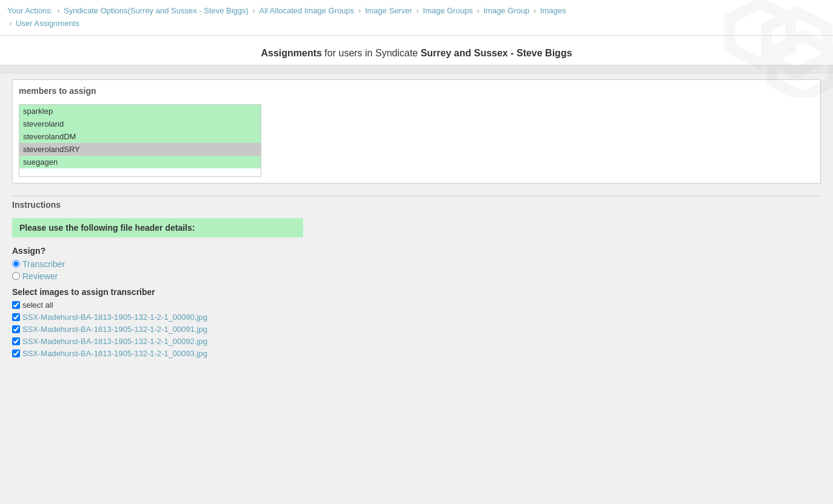 This screenshot has height=504, width=833. I want to click on page-title-prefix: Assignments, so click(291, 53).